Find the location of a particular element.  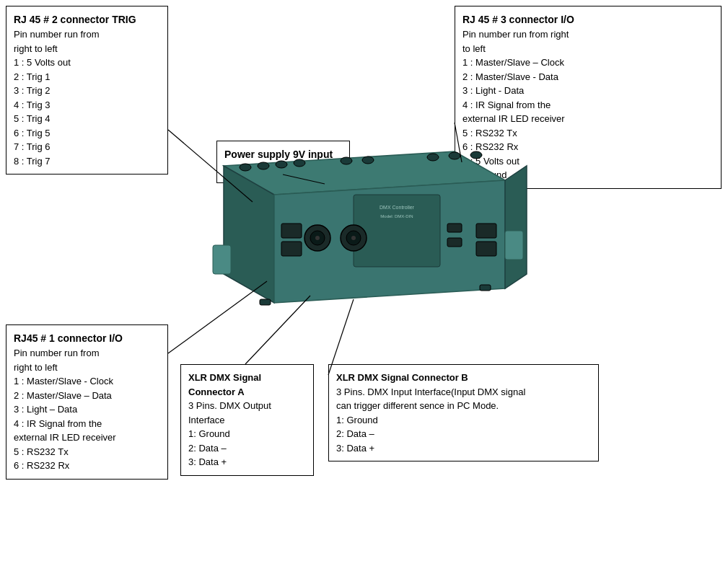

box-rj45-3-line-8: 5 : RS232 Tx is located at coordinates (588, 133).